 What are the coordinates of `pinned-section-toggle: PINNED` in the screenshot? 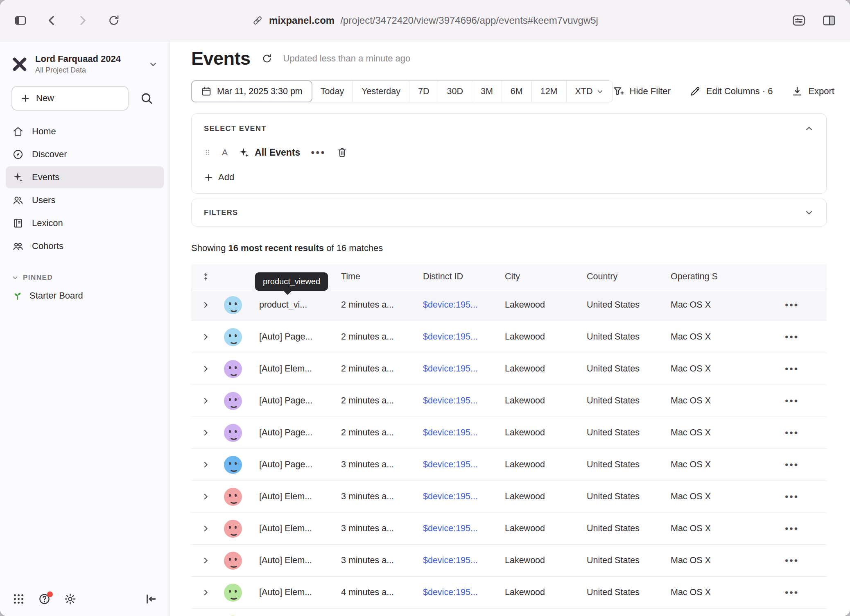 It's located at (85, 278).